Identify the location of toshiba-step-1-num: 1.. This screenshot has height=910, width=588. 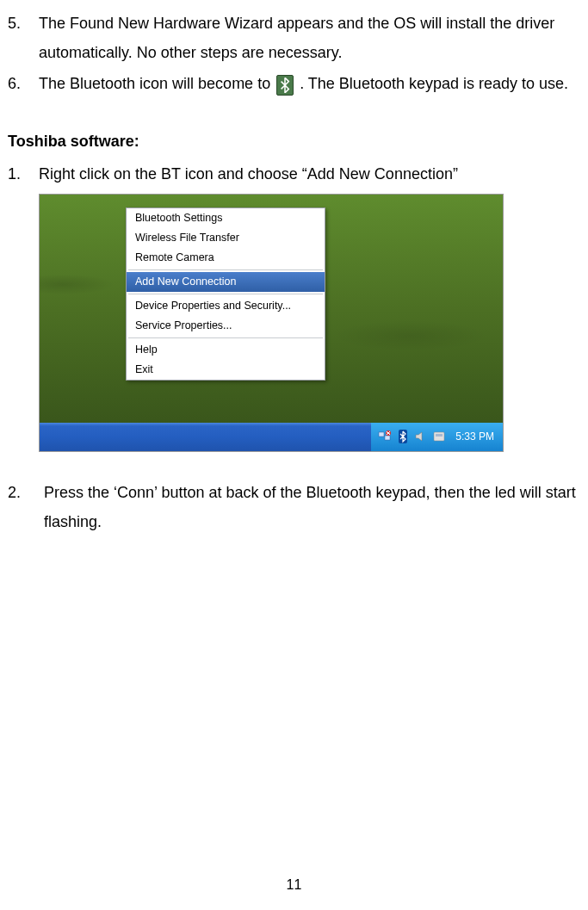
(16, 174).